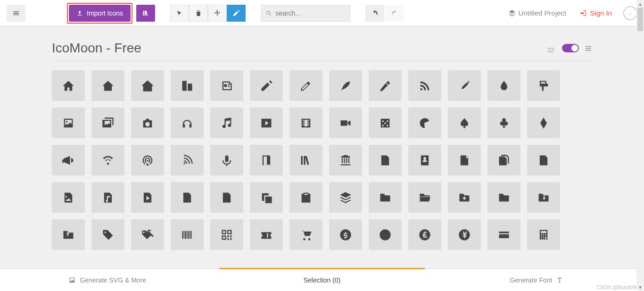  Describe the element at coordinates (537, 13) in the screenshot. I see `project-menu: Untitled Project` at that location.